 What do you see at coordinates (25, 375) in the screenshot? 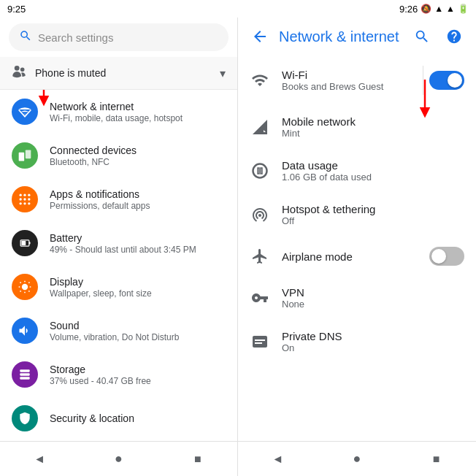
I see `storage-icon-circle` at bounding box center [25, 375].